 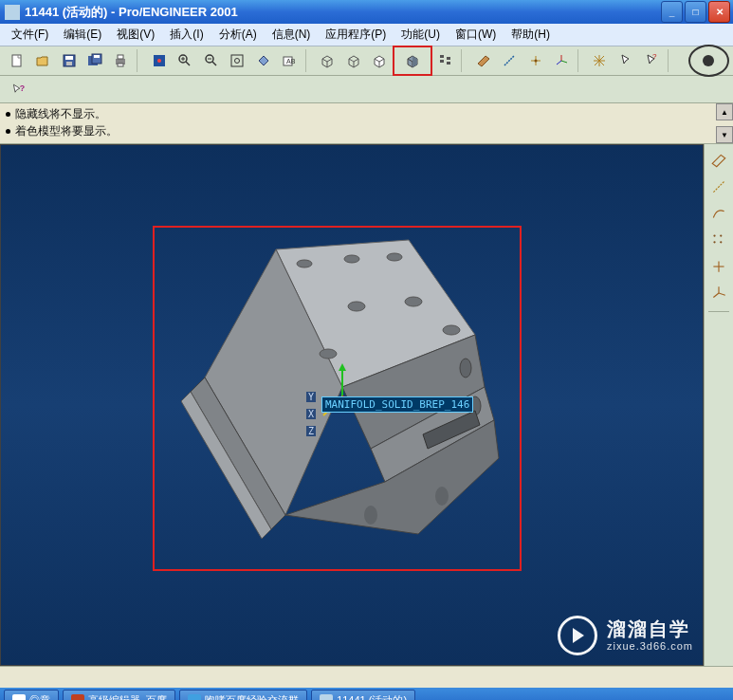 What do you see at coordinates (561, 61) in the screenshot?
I see `datum-csys-button` at bounding box center [561, 61].